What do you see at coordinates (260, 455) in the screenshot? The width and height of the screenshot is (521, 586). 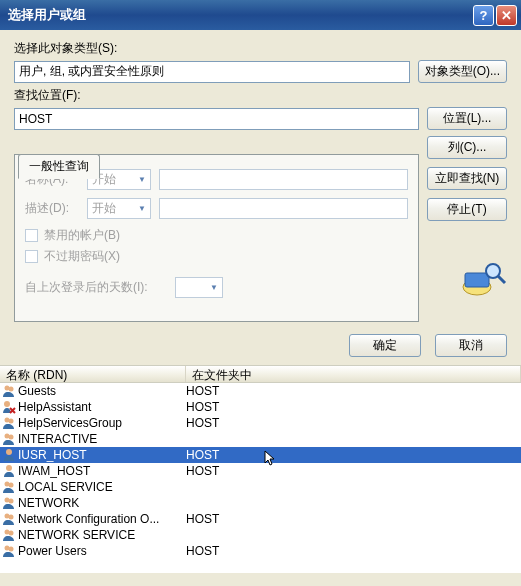 I see `table-row: IUSR_HOSTHOST` at bounding box center [260, 455].